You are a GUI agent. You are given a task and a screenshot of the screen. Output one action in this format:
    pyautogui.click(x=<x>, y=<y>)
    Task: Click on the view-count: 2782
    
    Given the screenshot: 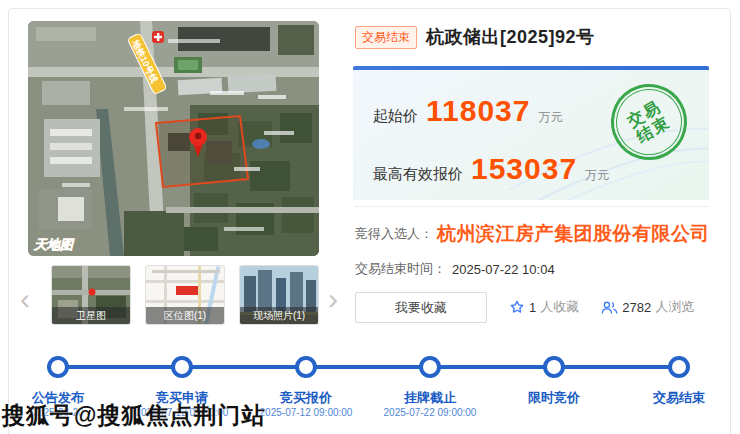 What is the action you would take?
    pyautogui.click(x=636, y=308)
    